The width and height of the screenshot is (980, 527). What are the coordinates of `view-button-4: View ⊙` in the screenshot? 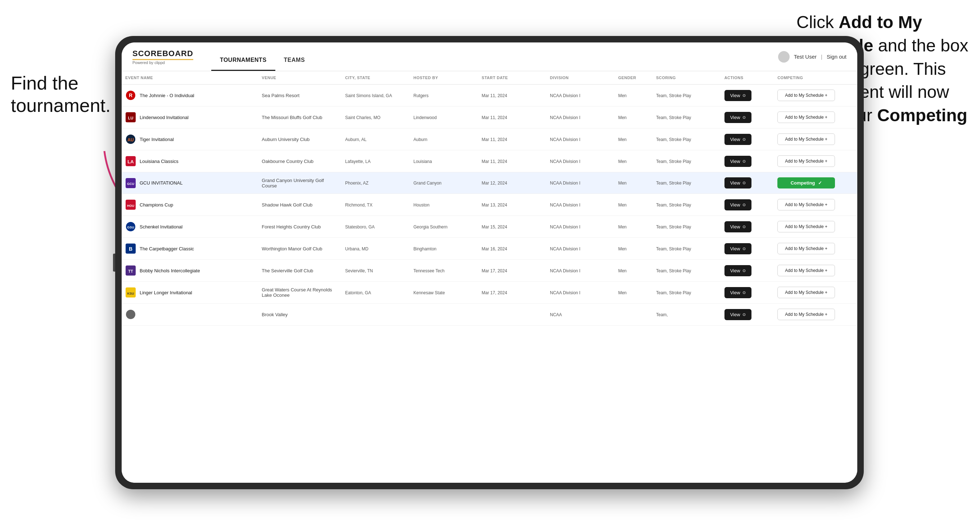 It's located at (738, 183).